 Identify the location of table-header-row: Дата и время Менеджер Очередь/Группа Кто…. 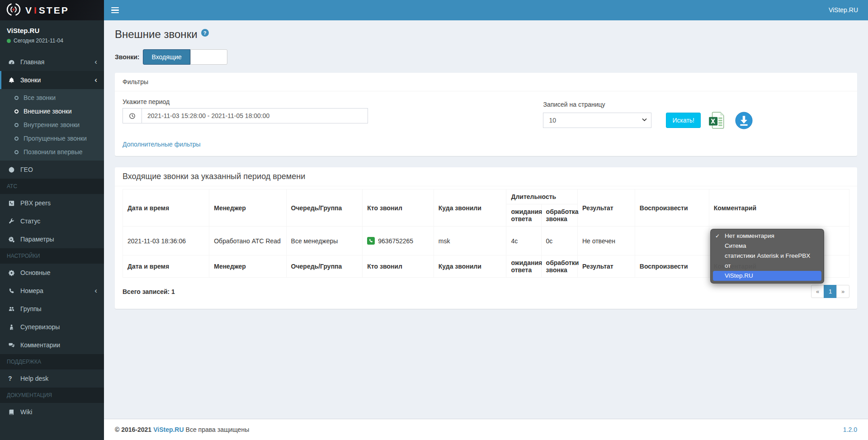
(486, 197).